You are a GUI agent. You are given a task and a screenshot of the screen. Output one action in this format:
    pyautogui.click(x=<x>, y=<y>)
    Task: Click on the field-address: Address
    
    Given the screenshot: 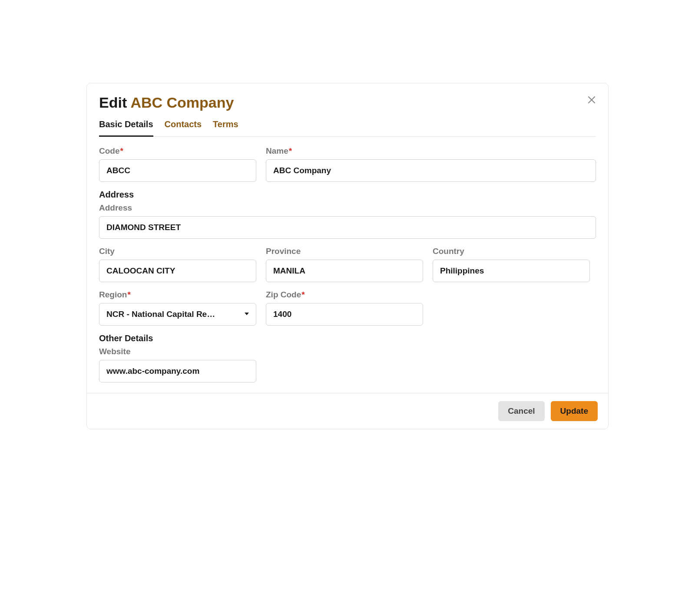 What is the action you would take?
    pyautogui.click(x=348, y=221)
    